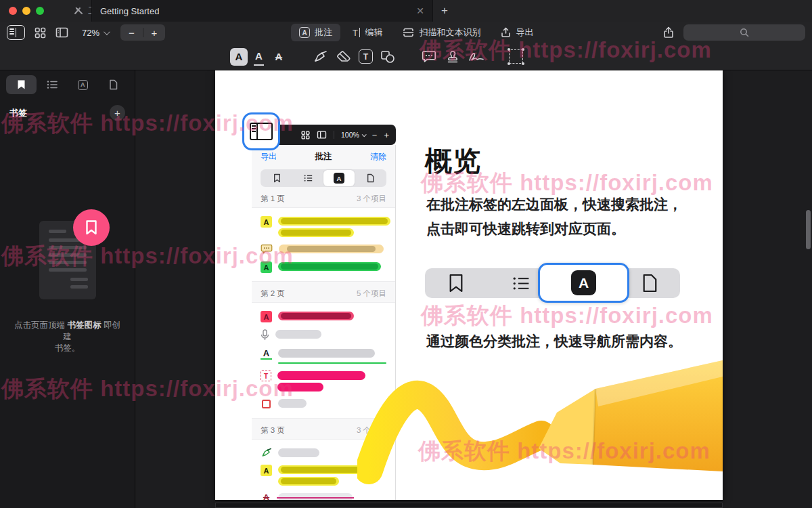  I want to click on highlight-stroke, so click(455, 432).